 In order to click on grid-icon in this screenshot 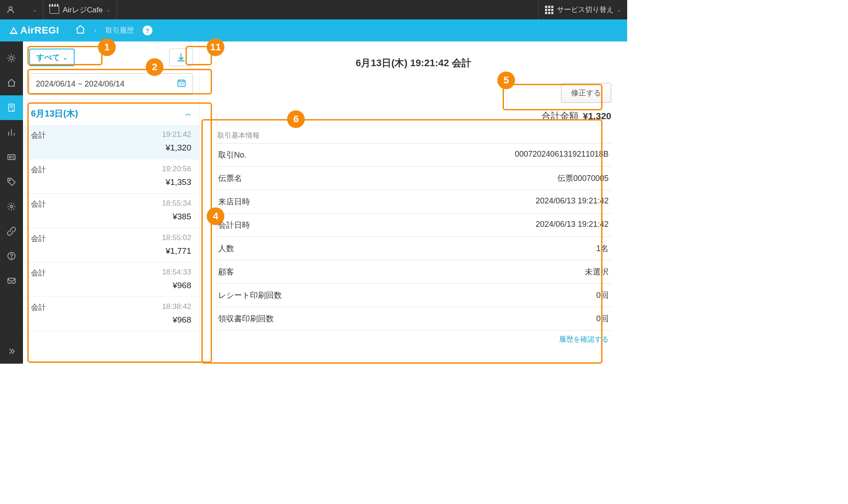, I will do `click(549, 10)`.